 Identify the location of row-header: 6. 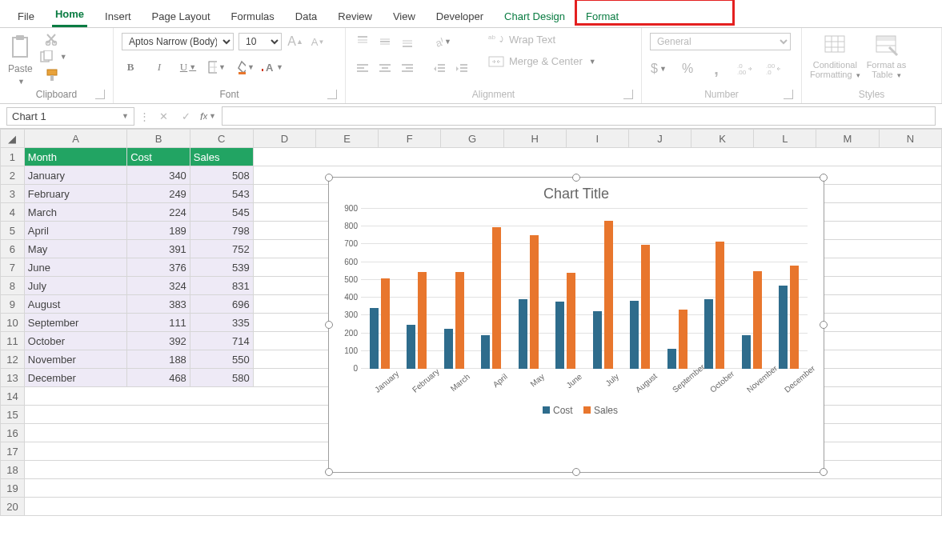
(13, 250).